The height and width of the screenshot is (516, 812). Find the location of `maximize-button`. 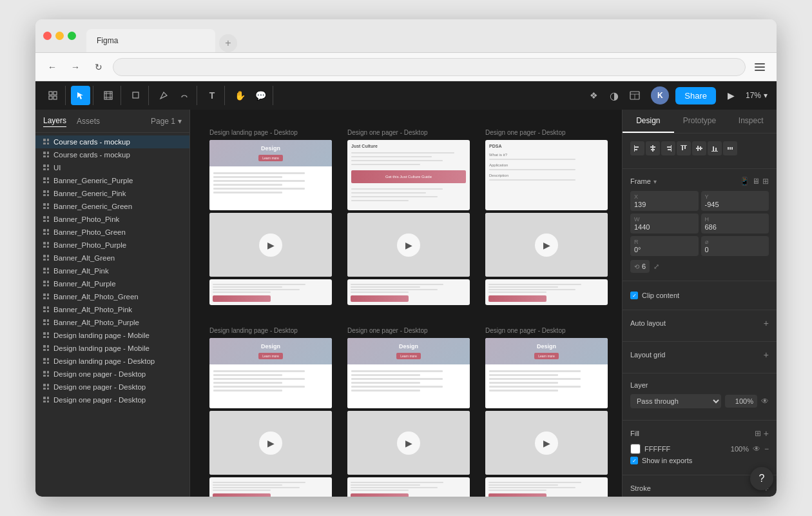

maximize-button is located at coordinates (72, 36).